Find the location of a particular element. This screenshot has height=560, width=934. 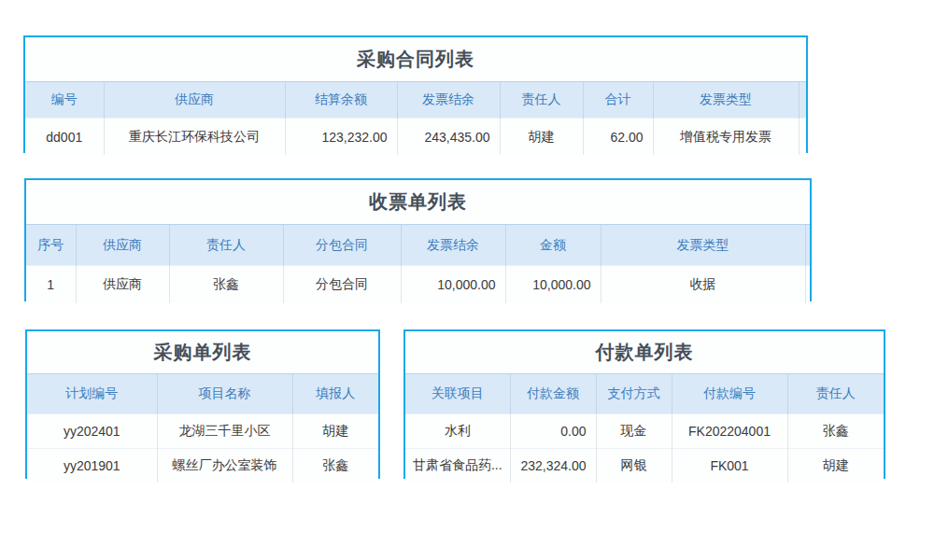

header-row: 计划编号 项目名称 填报人 is located at coordinates (203, 394).